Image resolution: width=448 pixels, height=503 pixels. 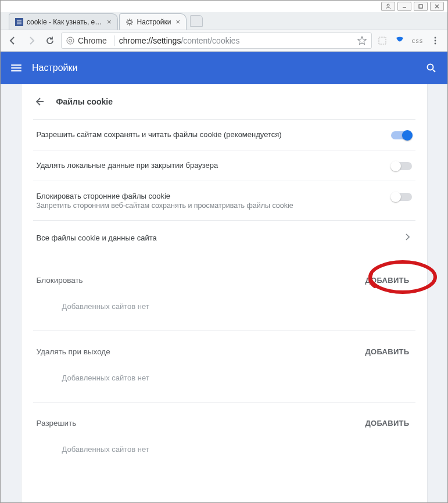 What do you see at coordinates (224, 200) in the screenshot?
I see `setting-block-third-party: Блокировать сторонние файлы cookie Запре…` at bounding box center [224, 200].